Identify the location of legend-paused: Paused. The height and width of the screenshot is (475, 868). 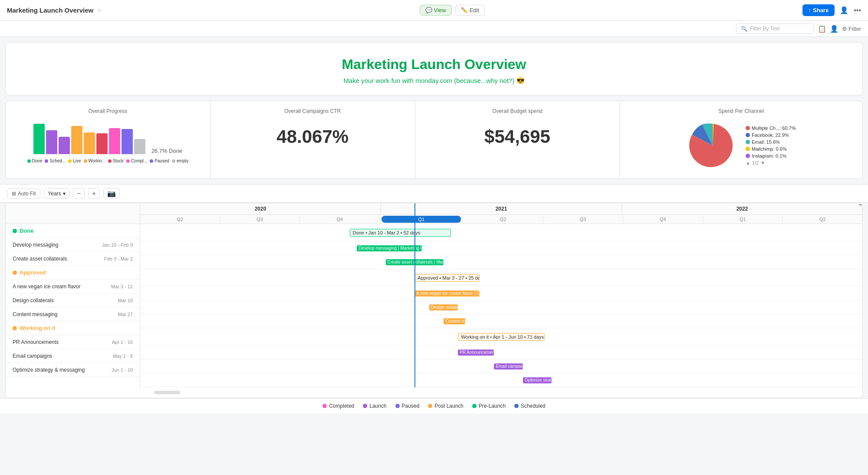
(160, 161).